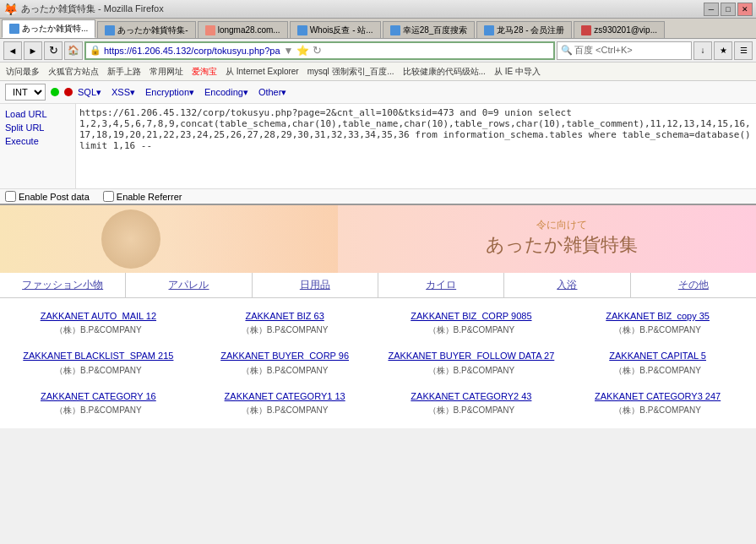 The height and width of the screenshot is (544, 756). What do you see at coordinates (286, 396) in the screenshot?
I see `product-name-9: ZAKKANET CATEGORY1 13` at bounding box center [286, 396].